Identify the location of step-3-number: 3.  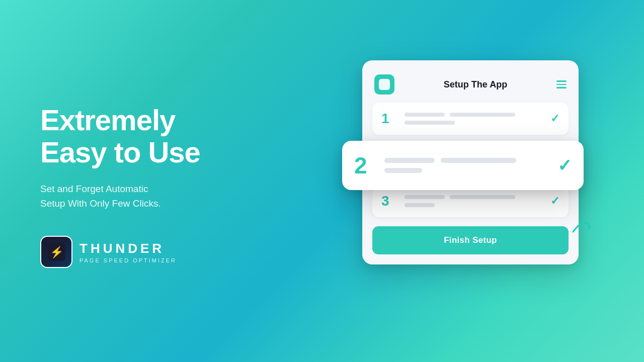
(389, 201).